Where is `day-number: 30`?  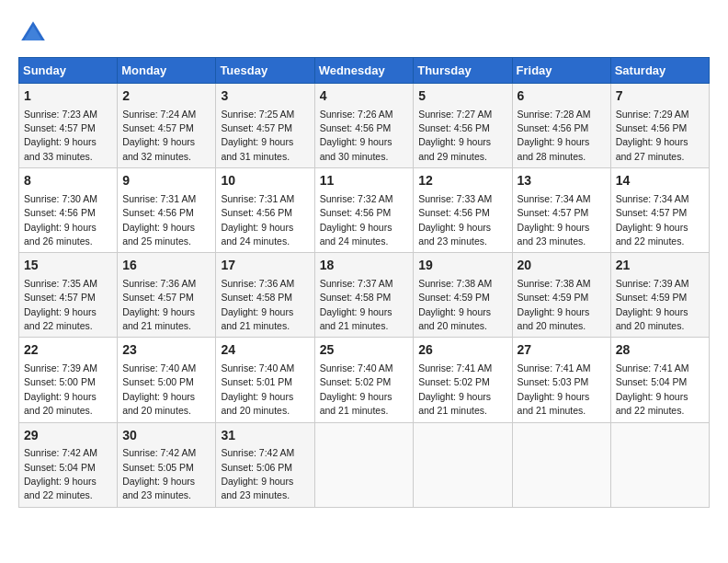
day-number: 30 is located at coordinates (166, 436).